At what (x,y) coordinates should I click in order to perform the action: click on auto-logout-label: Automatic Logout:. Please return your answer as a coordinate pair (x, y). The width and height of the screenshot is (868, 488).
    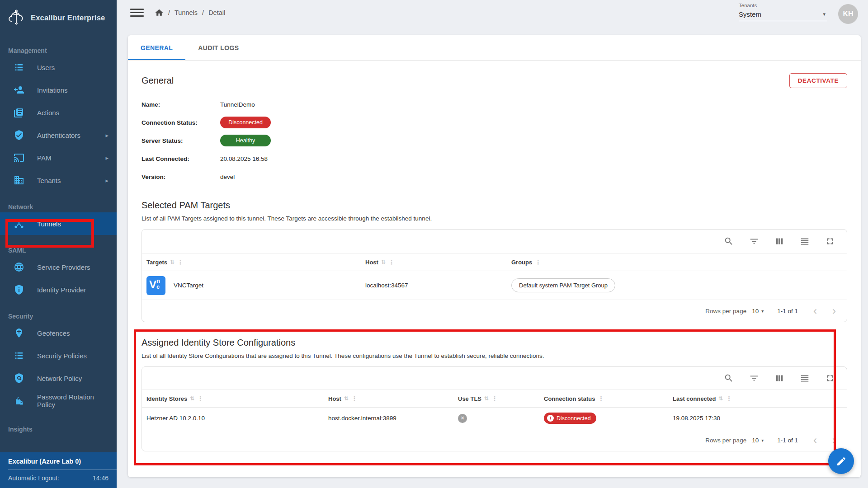
    Looking at the image, I should click on (33, 478).